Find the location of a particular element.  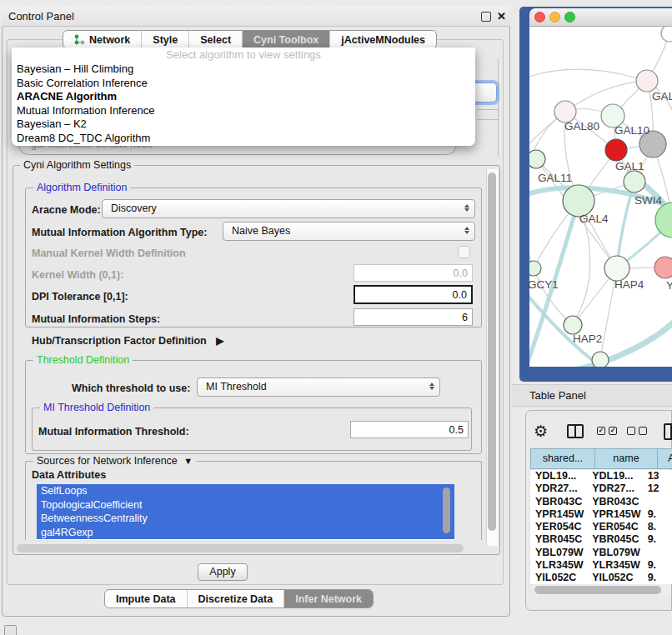

table-body: YDL19...YDL19...13 YDR27...YDR27...12 YB… is located at coordinates (601, 527).